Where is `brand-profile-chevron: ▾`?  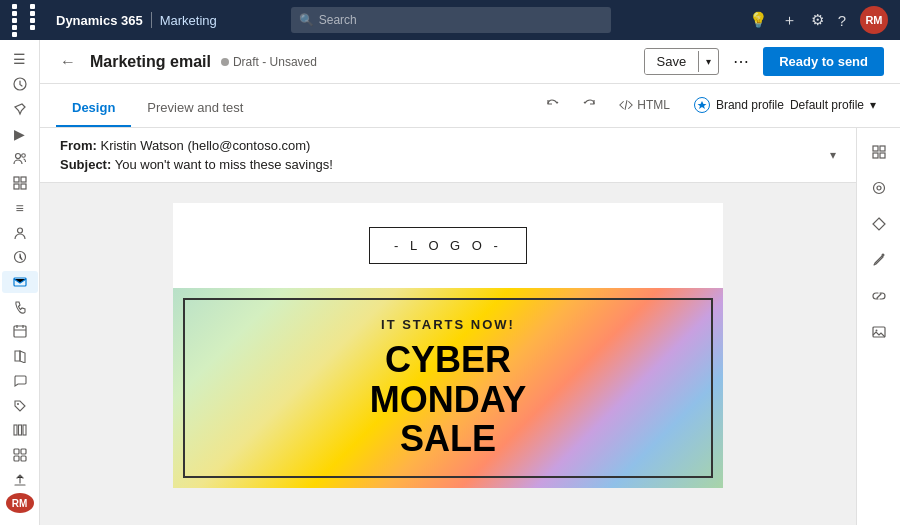 brand-profile-chevron: ▾ is located at coordinates (873, 105).